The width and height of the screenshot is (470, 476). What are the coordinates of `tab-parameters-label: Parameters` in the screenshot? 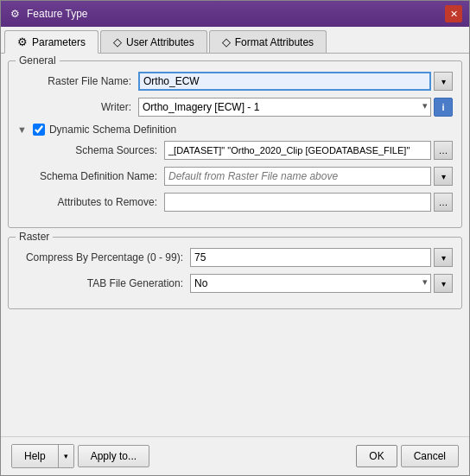 It's located at (59, 42).